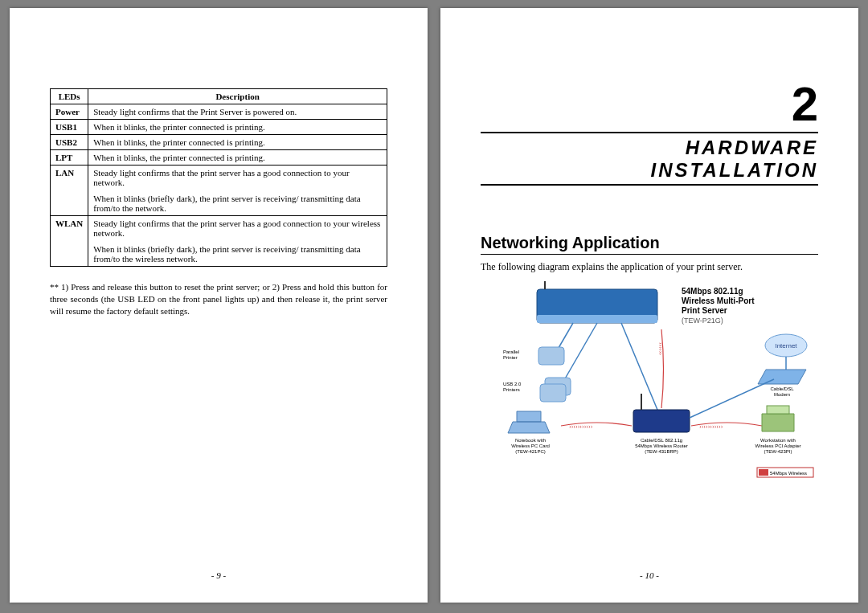  What do you see at coordinates (530, 440) in the screenshot?
I see `label-nb-1: Notebook with` at bounding box center [530, 440].